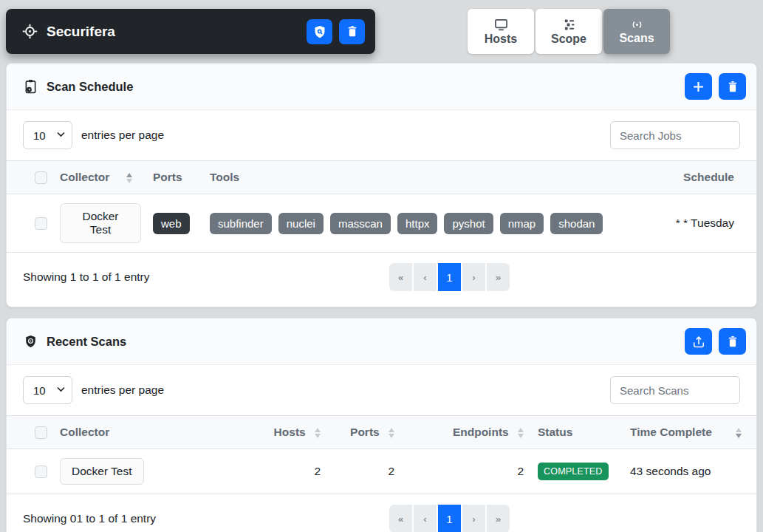  I want to click on clipboard-clock-icon, so click(31, 86).